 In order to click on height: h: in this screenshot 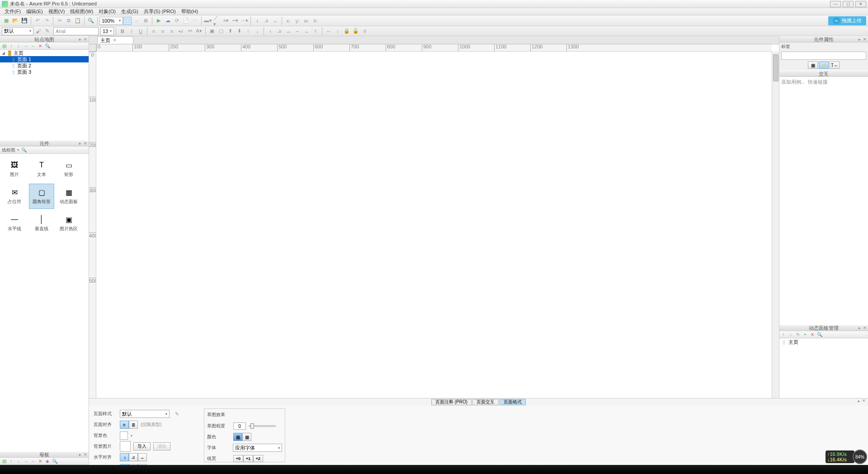, I will do `click(316, 21)`.